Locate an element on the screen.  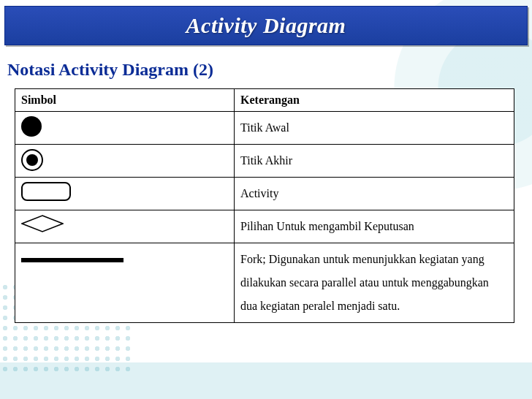
description-cell: Fork; Digunakan untuk menunjukkan kegiat… is located at coordinates (374, 284).